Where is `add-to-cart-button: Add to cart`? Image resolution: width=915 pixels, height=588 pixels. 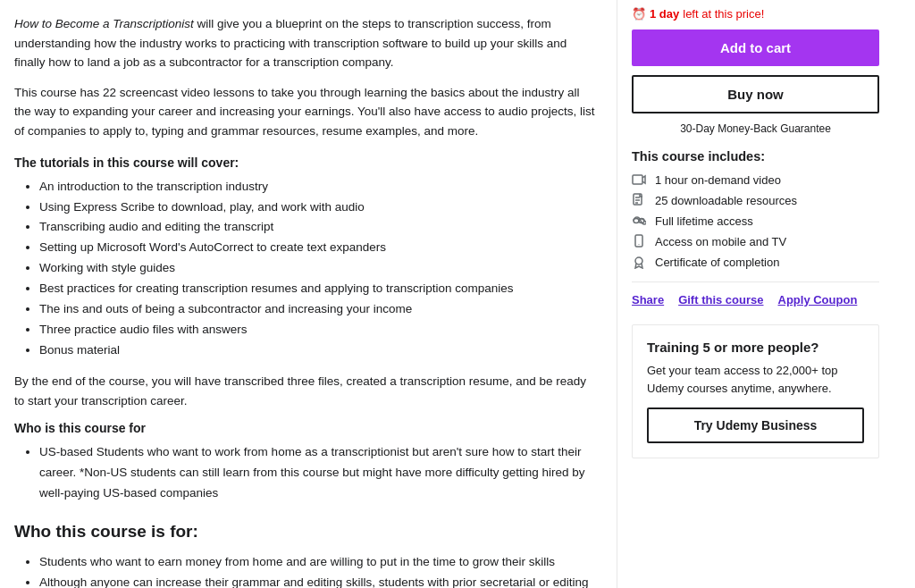 add-to-cart-button: Add to cart is located at coordinates (756, 48).